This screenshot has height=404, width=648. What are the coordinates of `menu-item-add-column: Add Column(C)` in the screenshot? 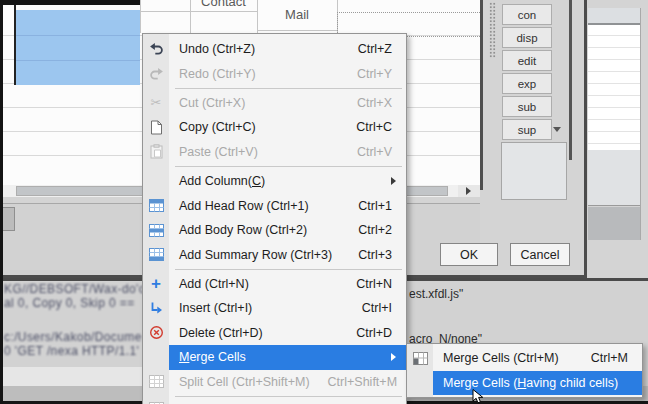 It's located at (274, 182).